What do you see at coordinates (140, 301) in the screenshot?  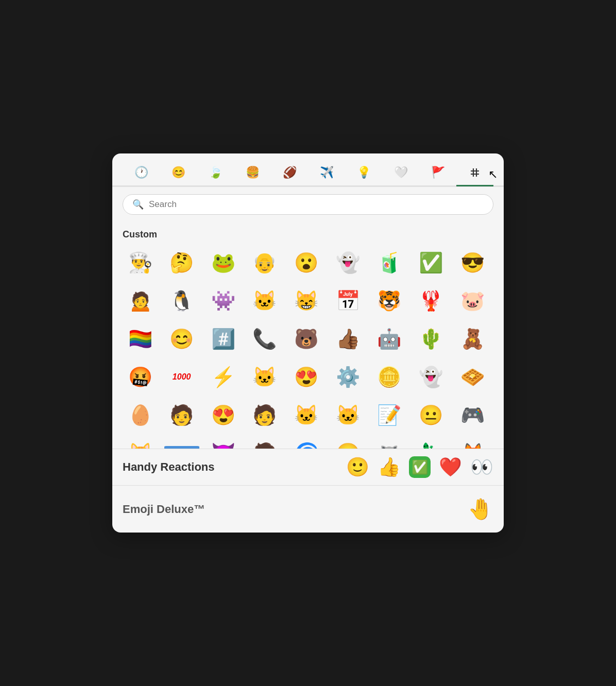 I see `emoji-cell: 🙍` at bounding box center [140, 301].